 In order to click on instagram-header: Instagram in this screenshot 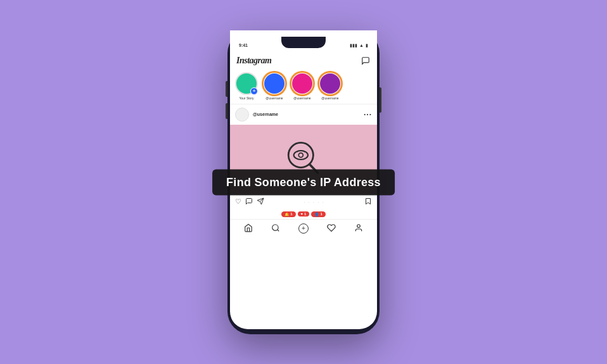, I will do `click(304, 61)`.